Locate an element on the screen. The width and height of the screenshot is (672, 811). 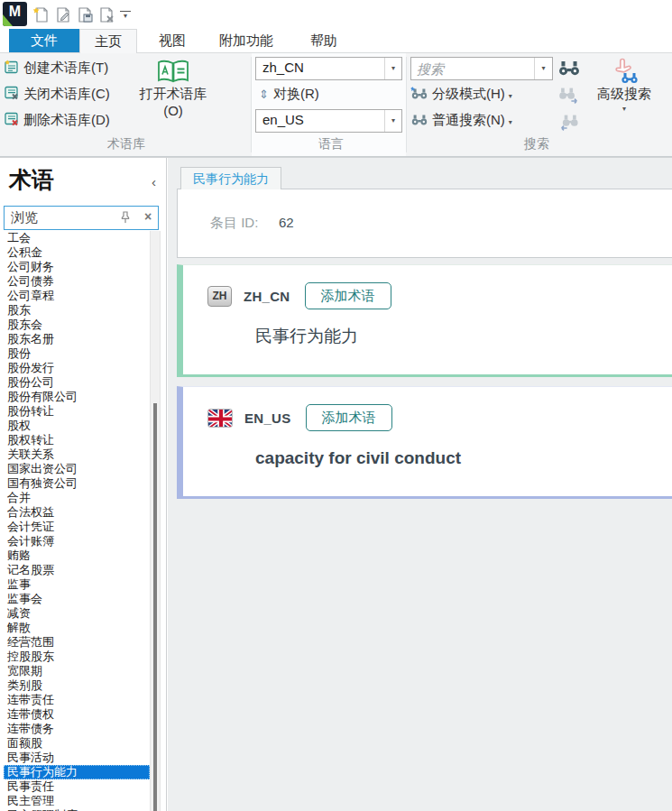
list-item: 国有独资公司 is located at coordinates (77, 484).